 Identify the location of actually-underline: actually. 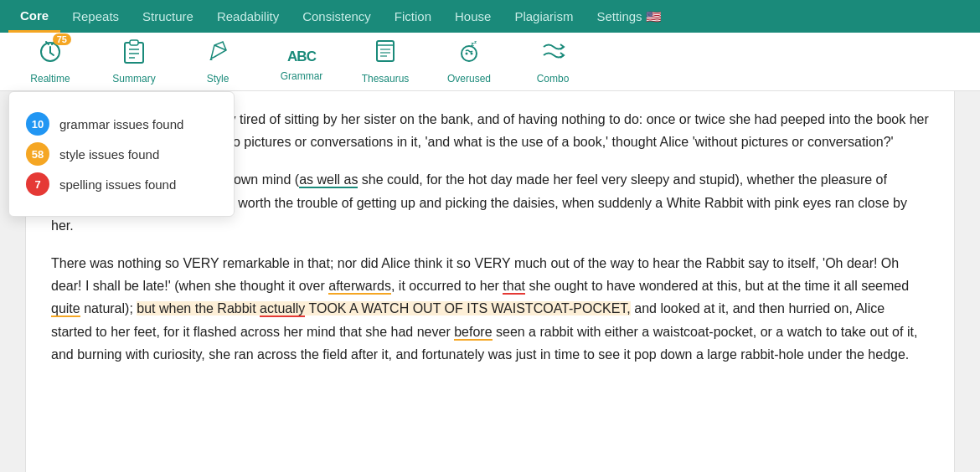
(282, 310).